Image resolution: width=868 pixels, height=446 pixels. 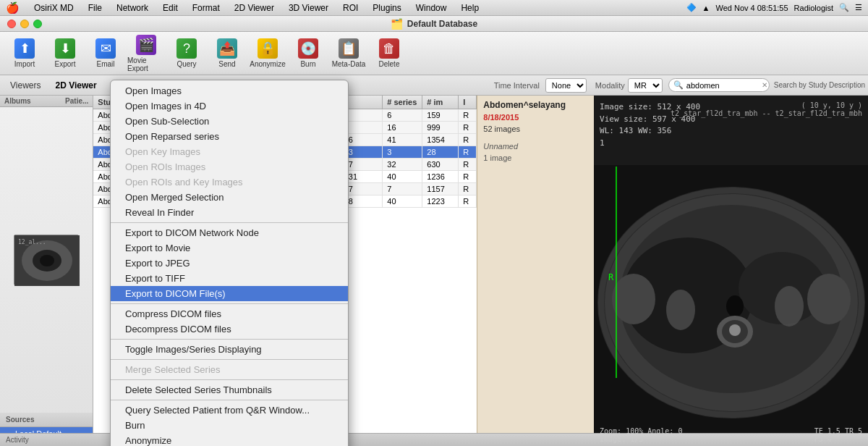 What do you see at coordinates (25, 24) in the screenshot?
I see `minimize-button` at bounding box center [25, 24].